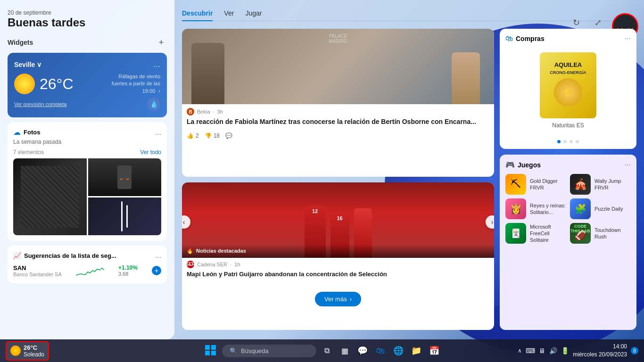 The image size is (644, 362). I want to click on juegos-more-button: ···, so click(628, 165).